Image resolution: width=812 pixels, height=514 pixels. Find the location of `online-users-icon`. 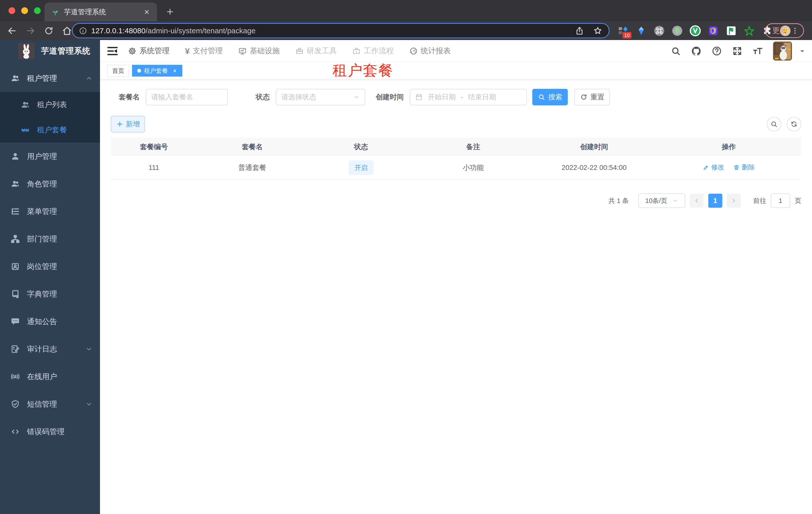

online-users-icon is located at coordinates (15, 377).